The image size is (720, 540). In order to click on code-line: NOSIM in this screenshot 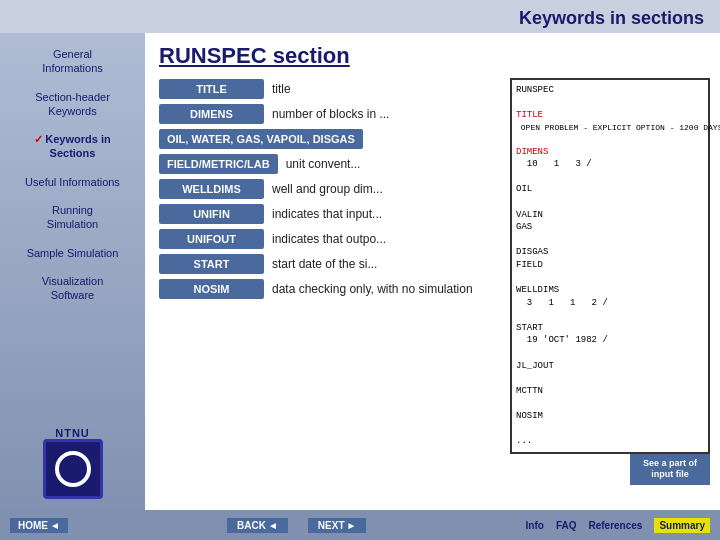, I will do `click(610, 416)`.